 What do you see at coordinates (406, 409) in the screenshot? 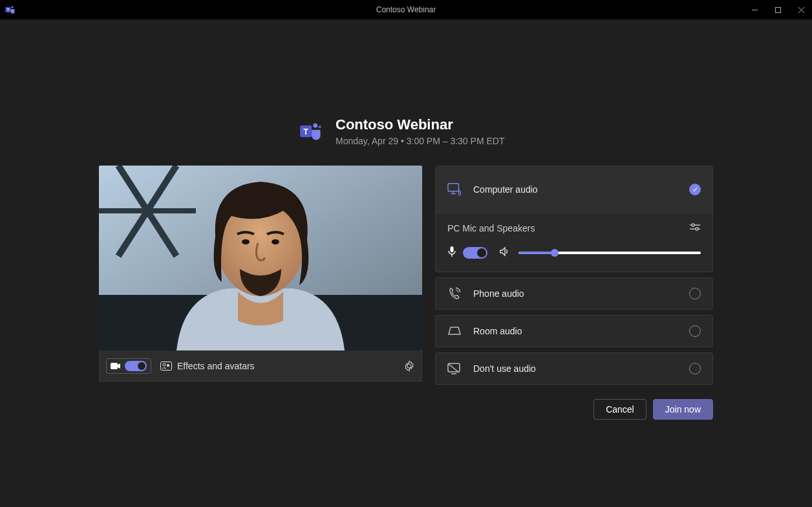
I see `footer-buttons: Cancel Join now` at bounding box center [406, 409].